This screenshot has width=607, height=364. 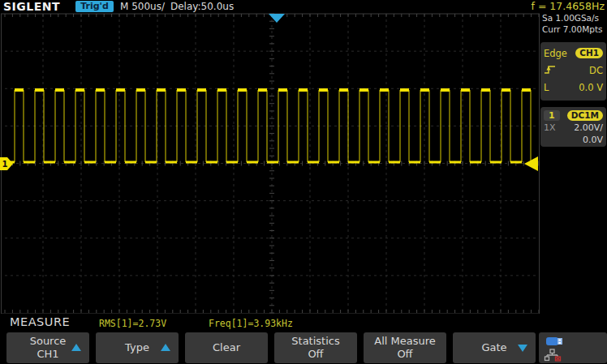 I want to click on softkey-label: All Measure, so click(x=405, y=341).